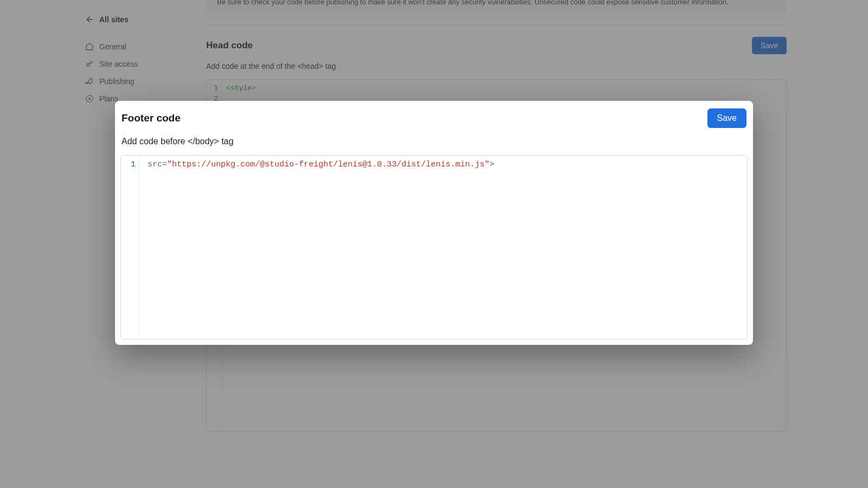 The image size is (868, 488). Describe the element at coordinates (434, 144) in the screenshot. I see `footer-modal-subtitle: Add code before </body> tag` at that location.